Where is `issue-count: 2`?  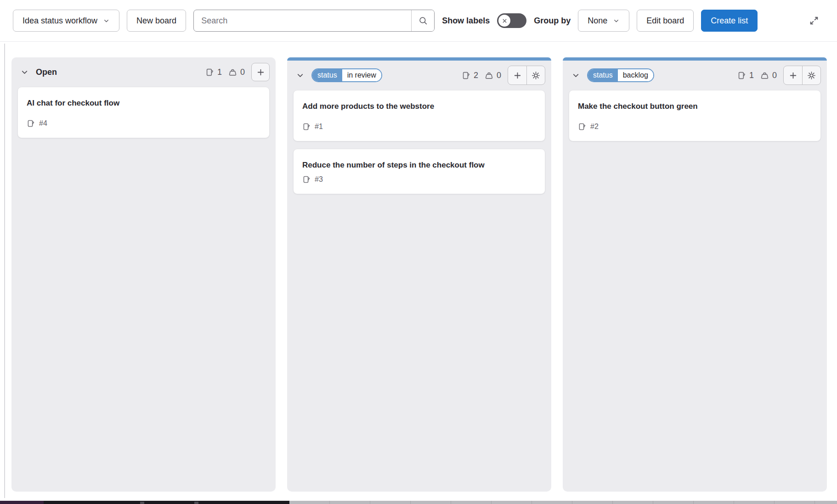
issue-count: 2 is located at coordinates (470, 75).